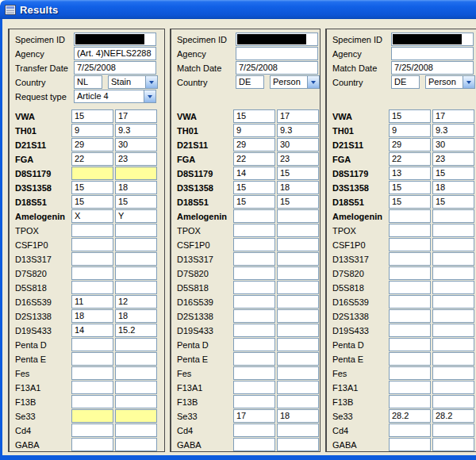 The height and width of the screenshot is (460, 476). What do you see at coordinates (92, 316) in the screenshot?
I see `allele-field-1: 18` at bounding box center [92, 316].